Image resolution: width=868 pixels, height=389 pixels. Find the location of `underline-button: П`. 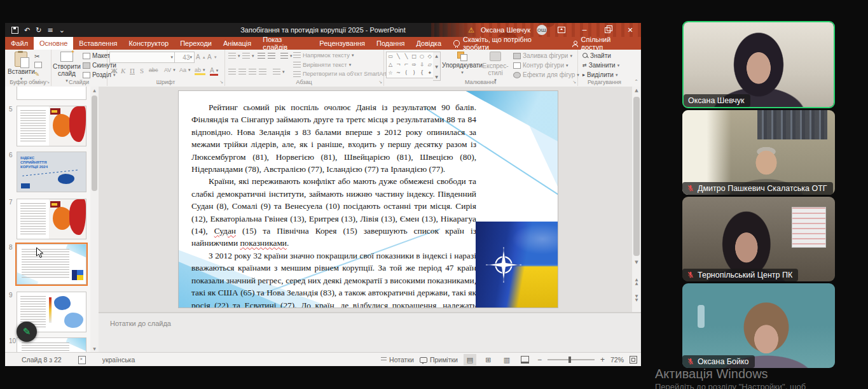

underline-button: П is located at coordinates (132, 71).